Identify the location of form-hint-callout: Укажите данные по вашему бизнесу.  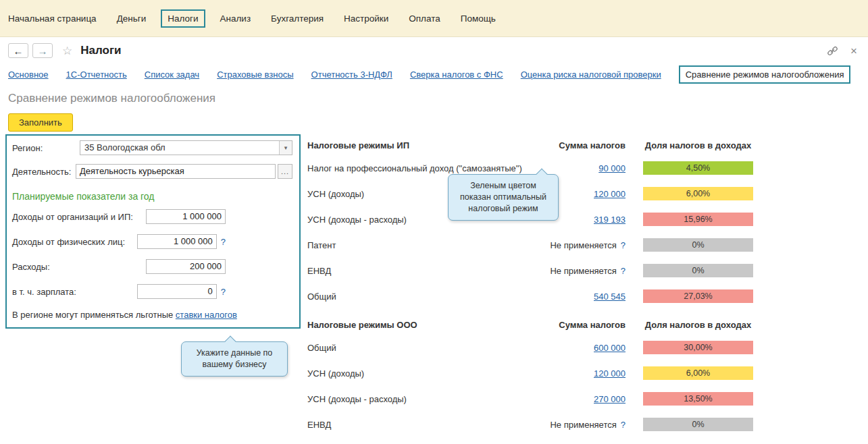
(234, 359).